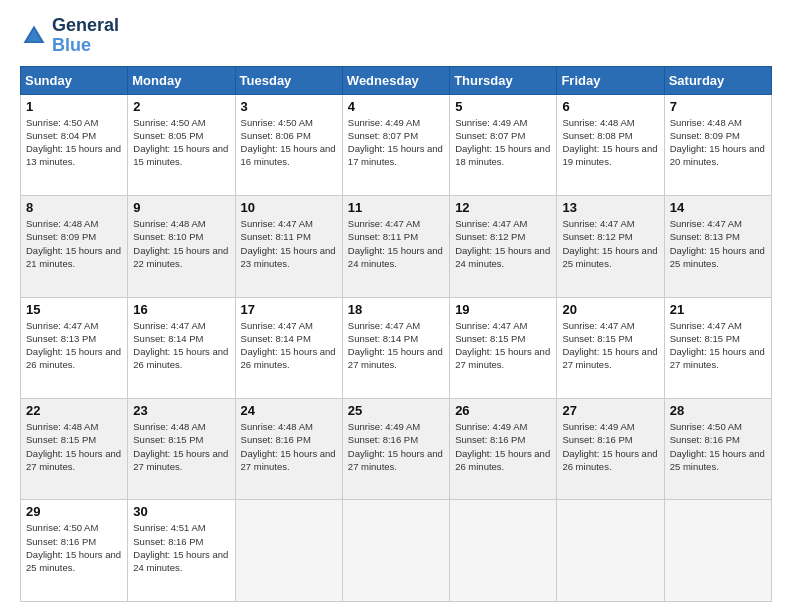 The height and width of the screenshot is (612, 792). Describe the element at coordinates (504, 80) in the screenshot. I see `calendar-header-thursday: Thursday` at that location.